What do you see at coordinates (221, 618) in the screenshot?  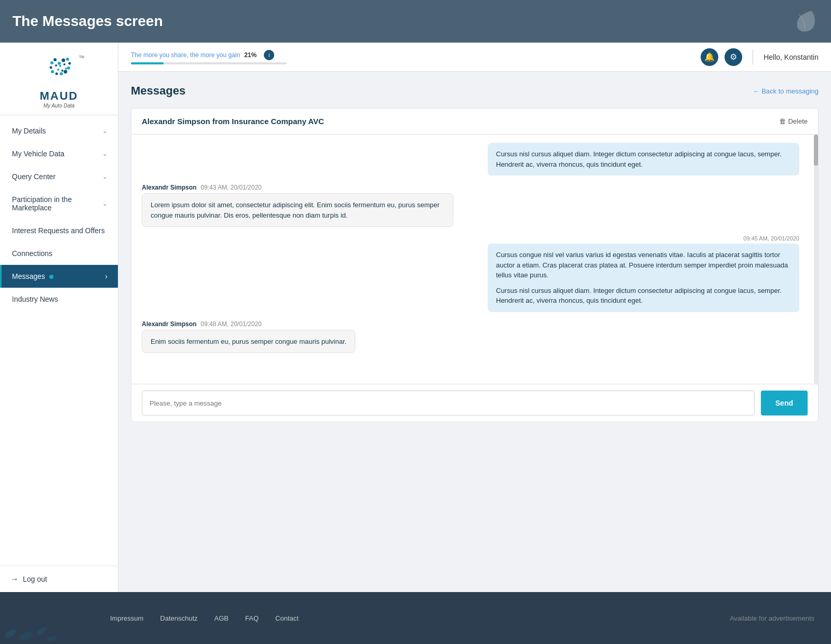 I see `footer-link-agb: AGB` at bounding box center [221, 618].